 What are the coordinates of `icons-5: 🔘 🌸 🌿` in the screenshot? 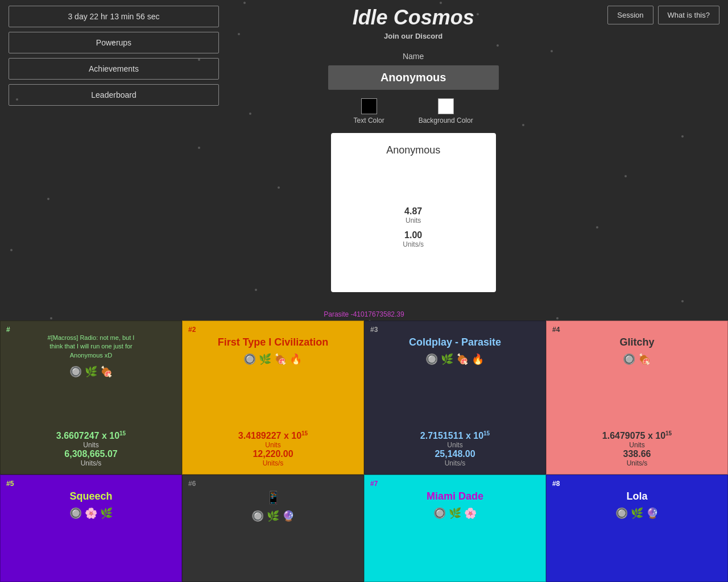 It's located at (91, 513).